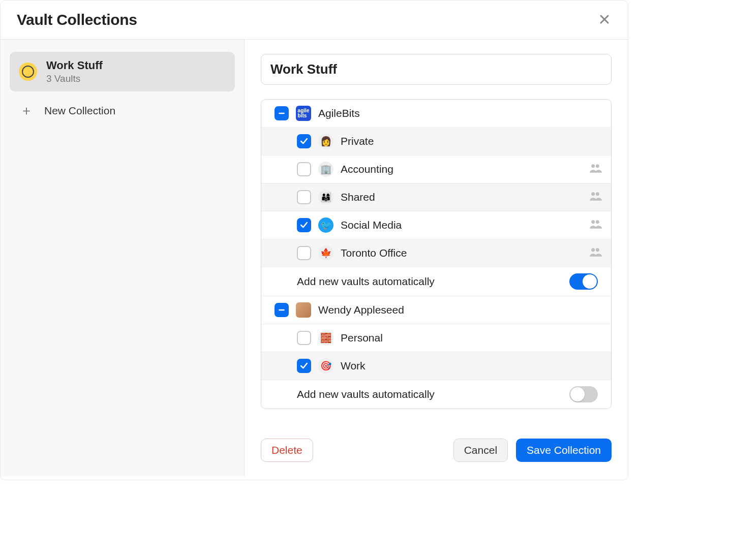  What do you see at coordinates (122, 111) in the screenshot?
I see `new-collection-button: ＋ New Collection` at bounding box center [122, 111].